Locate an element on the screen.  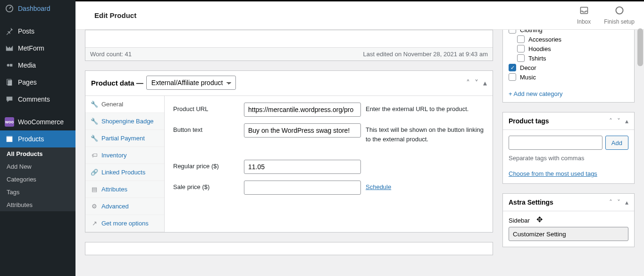
wrench-icon: 🔧 is located at coordinates (94, 104).